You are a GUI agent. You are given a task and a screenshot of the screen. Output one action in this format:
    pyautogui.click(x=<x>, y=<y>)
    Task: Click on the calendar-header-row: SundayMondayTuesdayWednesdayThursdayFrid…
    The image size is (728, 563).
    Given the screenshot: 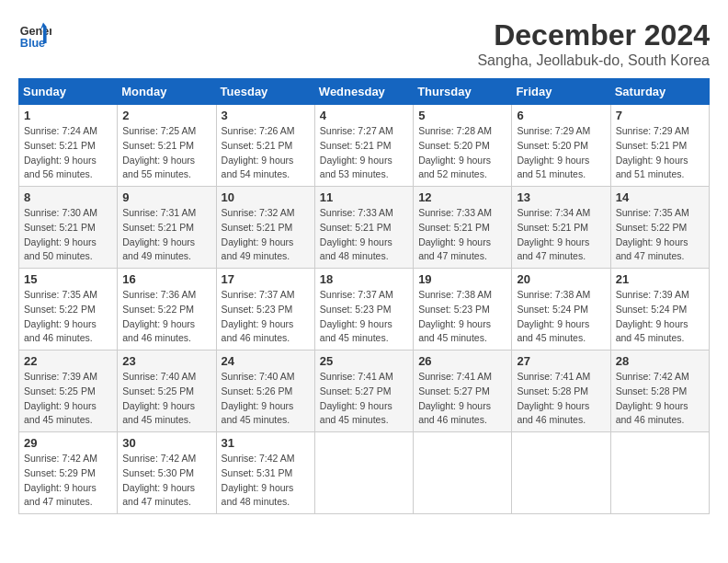 What is the action you would take?
    pyautogui.click(x=364, y=92)
    